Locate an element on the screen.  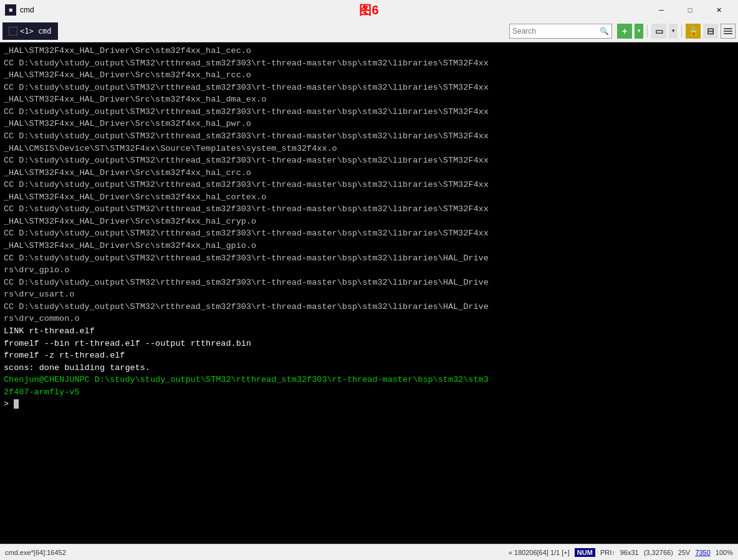
terminal-line: fromelf -z rt-thread.elf is located at coordinates (369, 356).